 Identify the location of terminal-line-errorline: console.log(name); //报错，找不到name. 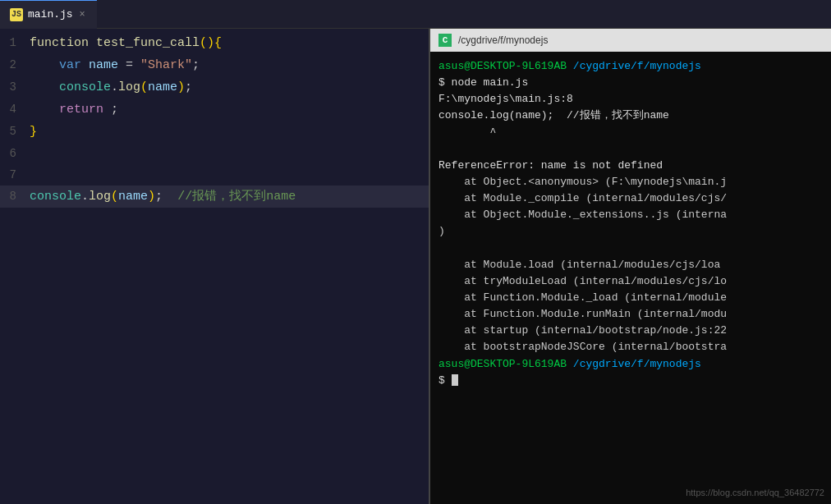
(631, 116).